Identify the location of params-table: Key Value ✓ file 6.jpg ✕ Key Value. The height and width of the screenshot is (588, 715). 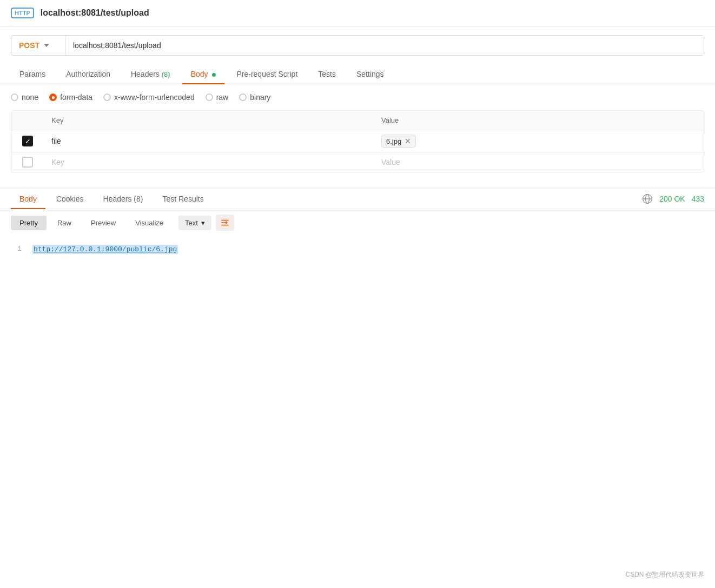
(357, 142).